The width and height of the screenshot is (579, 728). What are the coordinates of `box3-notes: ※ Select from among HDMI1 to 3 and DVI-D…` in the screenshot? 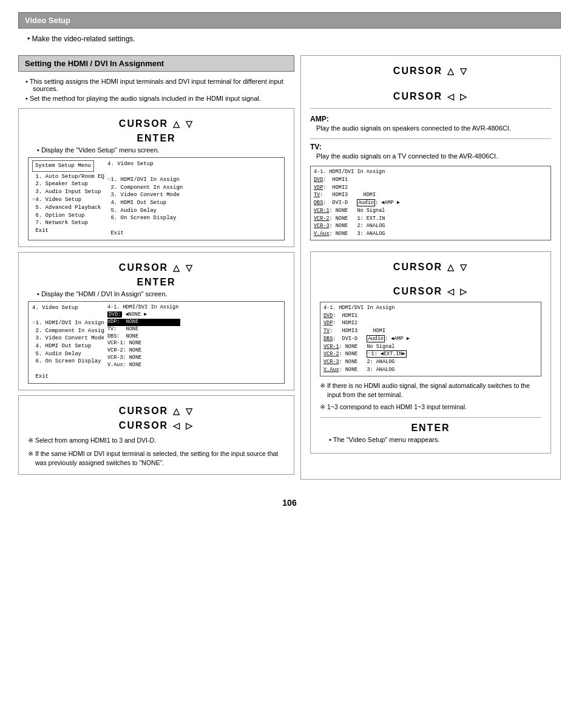 It's located at (157, 452).